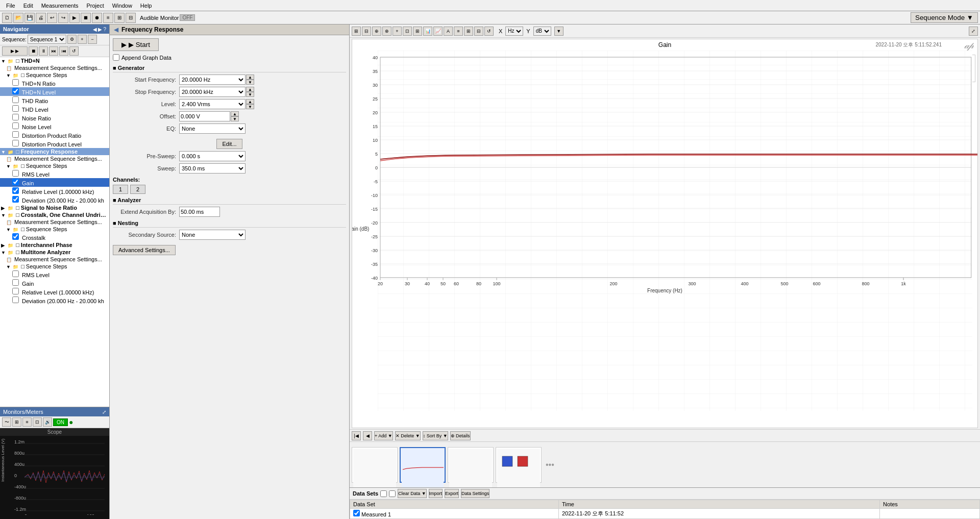 Image resolution: width=980 pixels, height=519 pixels. What do you see at coordinates (55, 275) in the screenshot?
I see `tree-mt-rms: RMS Level` at bounding box center [55, 275].